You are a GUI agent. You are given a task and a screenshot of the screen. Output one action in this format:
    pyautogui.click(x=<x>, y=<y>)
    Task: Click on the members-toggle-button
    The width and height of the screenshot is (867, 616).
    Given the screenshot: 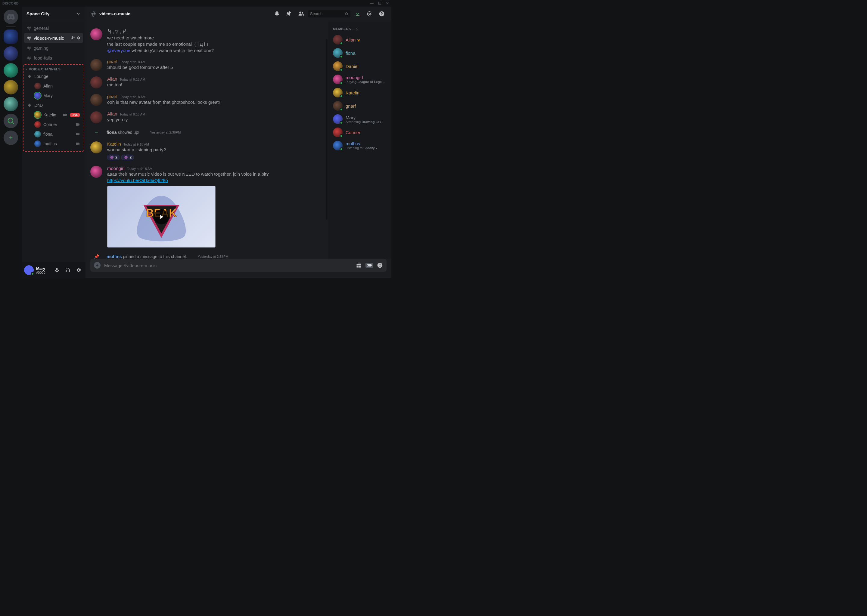 What is the action you would take?
    pyautogui.click(x=301, y=14)
    